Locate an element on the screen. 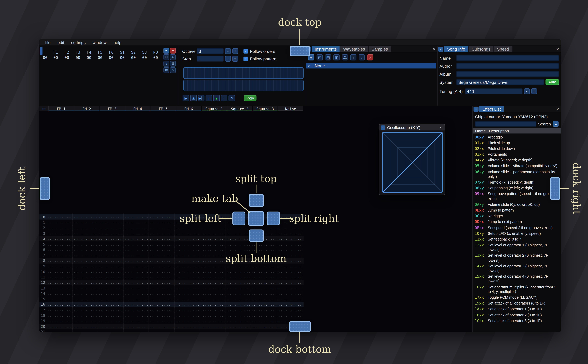  orders-toolbar-button: ∧ is located at coordinates (173, 57).